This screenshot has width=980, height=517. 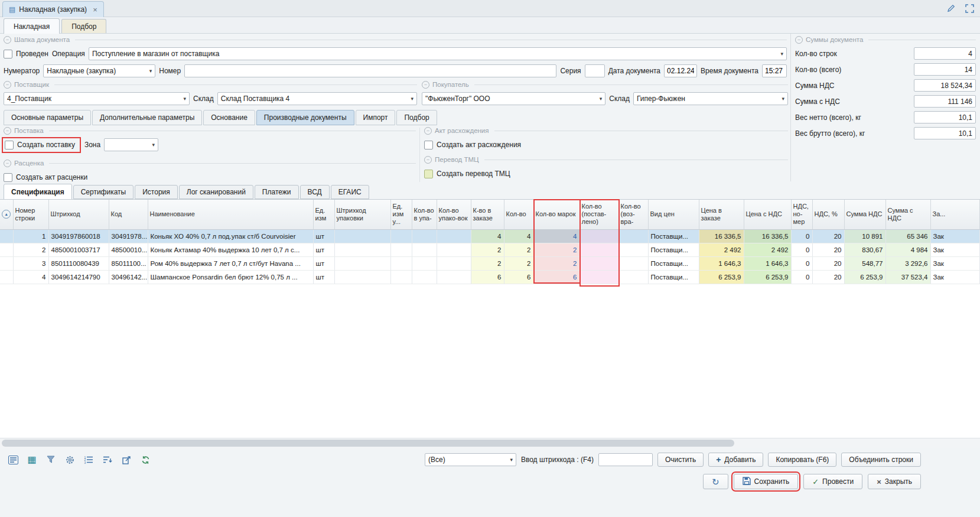 What do you see at coordinates (908, 264) in the screenshot?
I see `cell-total-with-vat: 3 292,6` at bounding box center [908, 264].